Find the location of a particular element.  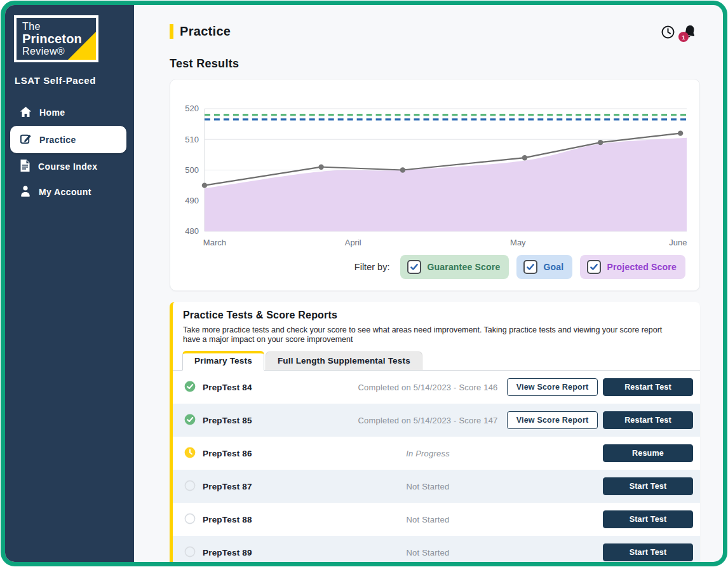

test-row: PrepTest 88 Not Started Start Test is located at coordinates (436, 519).